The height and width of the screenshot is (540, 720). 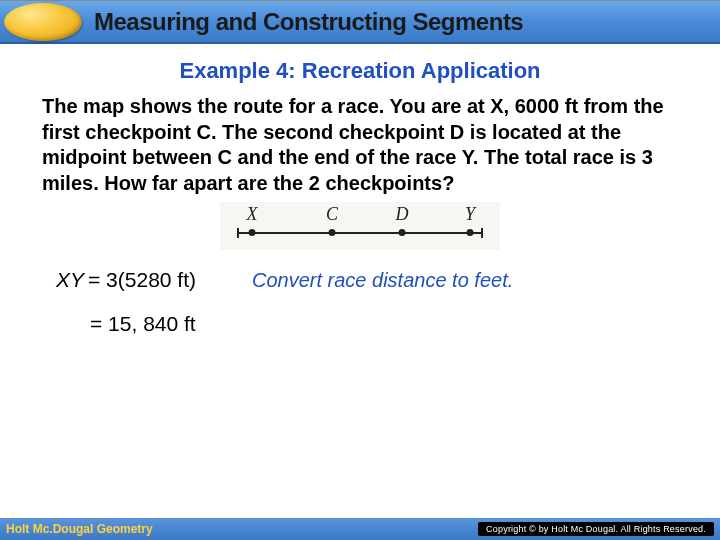 I want to click on equation-rhs: = 3(5280 ft), so click(x=142, y=280).